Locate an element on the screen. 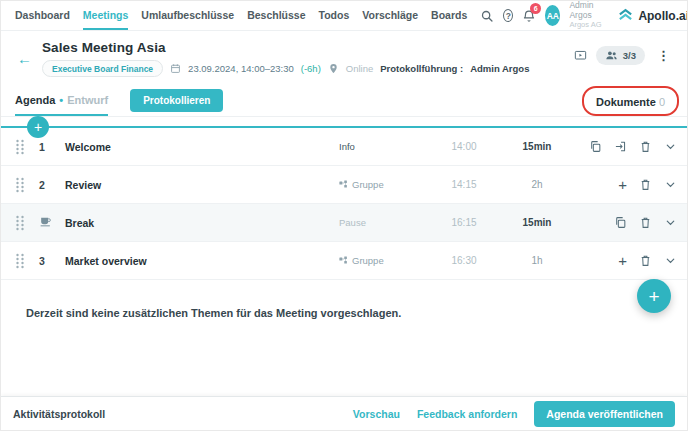 The width and height of the screenshot is (688, 431). coffee-cup-icon is located at coordinates (52, 222).